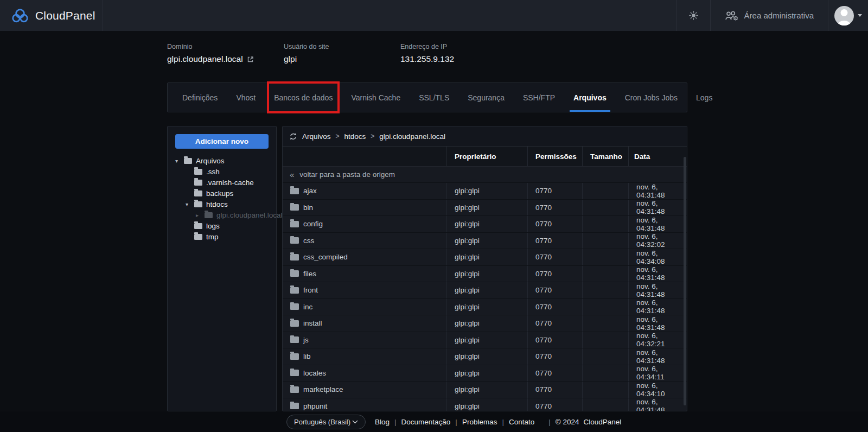 This screenshot has width=868, height=432. I want to click on file-name-cell: js, so click(365, 340).